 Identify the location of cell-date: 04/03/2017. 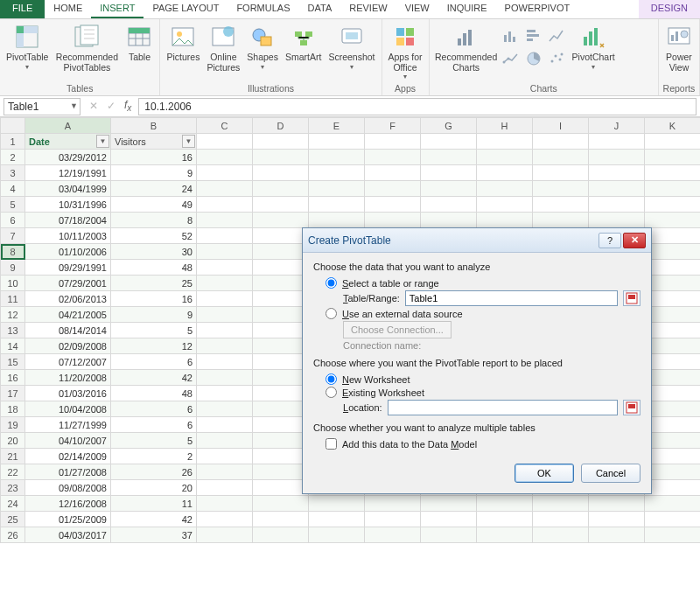
(68, 535).